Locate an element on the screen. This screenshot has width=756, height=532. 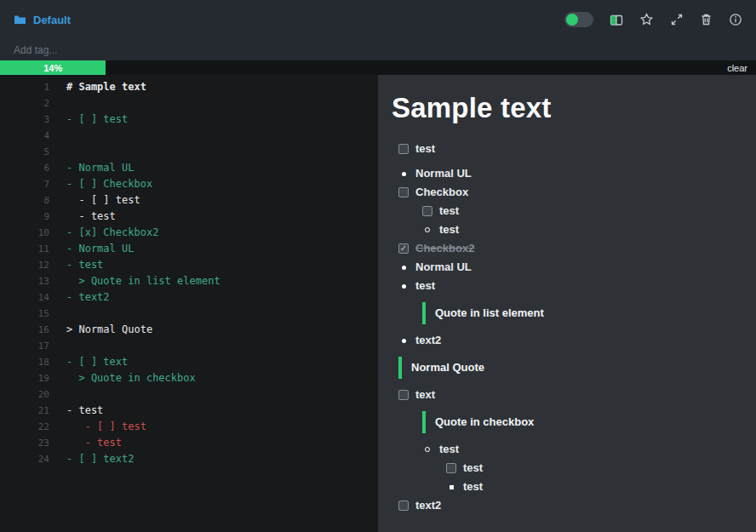
line-number: 16 is located at coordinates (25, 330).